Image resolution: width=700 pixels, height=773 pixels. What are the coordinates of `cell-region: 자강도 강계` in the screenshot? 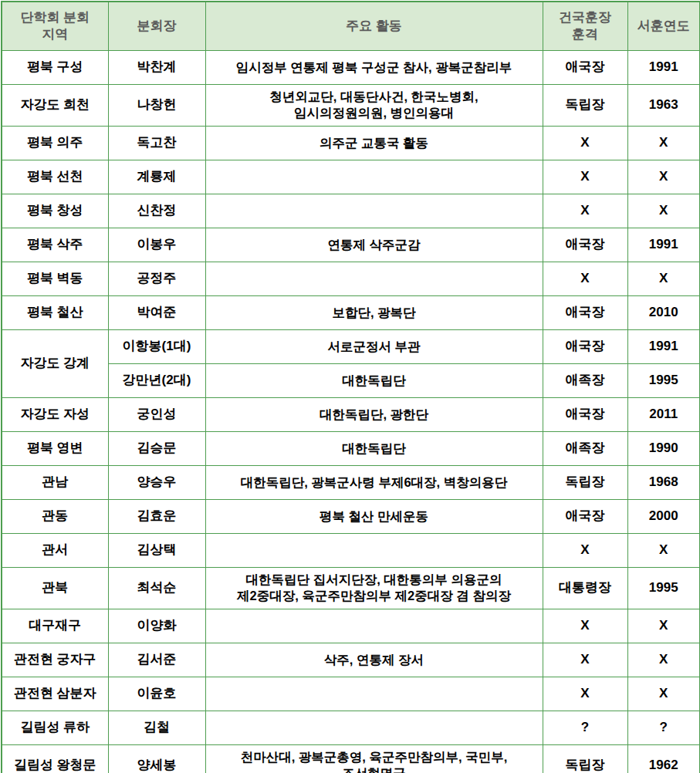 It's located at (55, 363).